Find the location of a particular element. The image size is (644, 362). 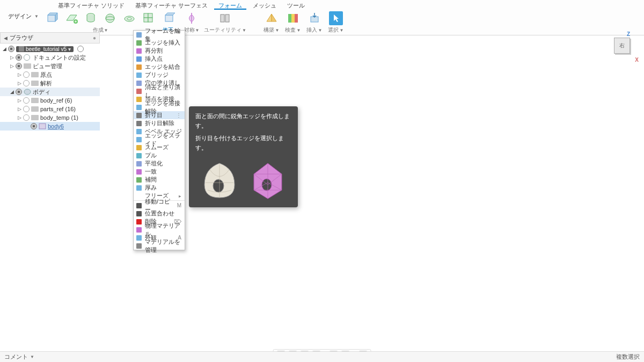

view-cube: Z X 右 is located at coordinates (625, 48).